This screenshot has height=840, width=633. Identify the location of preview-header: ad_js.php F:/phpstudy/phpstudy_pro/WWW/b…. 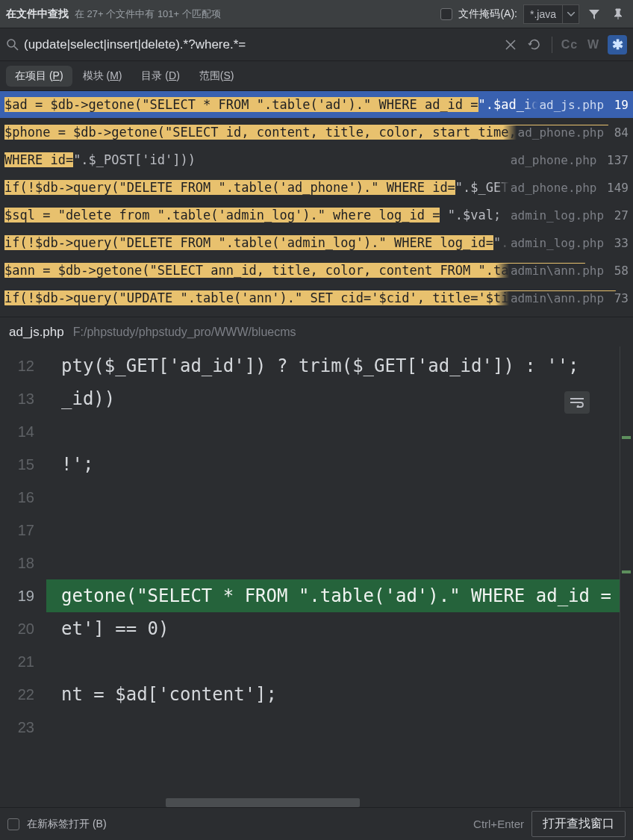
(316, 332).